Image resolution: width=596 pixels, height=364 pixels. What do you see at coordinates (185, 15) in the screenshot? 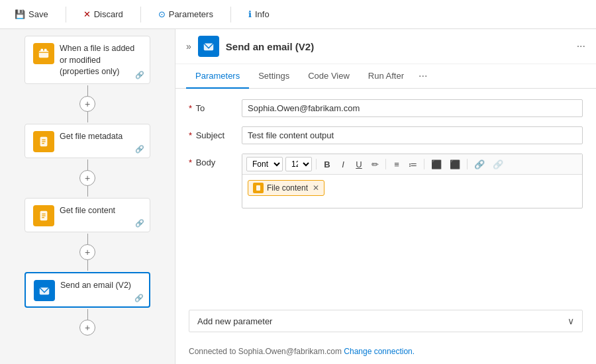
I see `parameters-button: ⊙ Parameters` at bounding box center [185, 15].